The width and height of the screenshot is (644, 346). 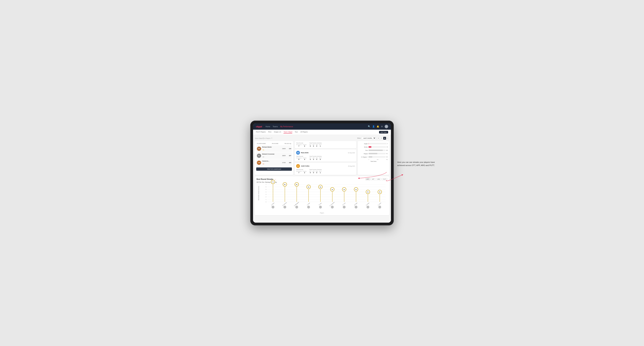 What do you see at coordinates (326, 145) in the screenshot?
I see `card-top-stats: Total Rounds Tournament 7 Practice` at bounding box center [326, 145].